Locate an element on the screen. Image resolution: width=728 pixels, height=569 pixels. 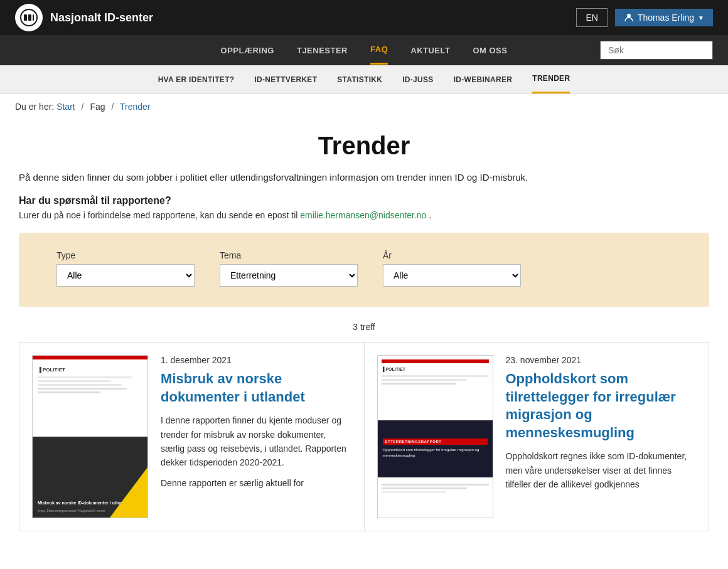
page-title: Trender is located at coordinates (364, 146).